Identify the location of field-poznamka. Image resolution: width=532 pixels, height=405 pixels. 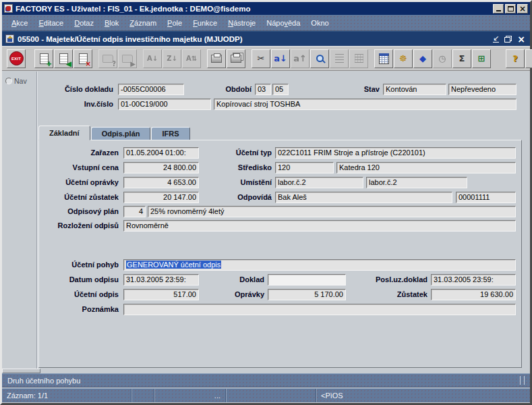
(320, 309).